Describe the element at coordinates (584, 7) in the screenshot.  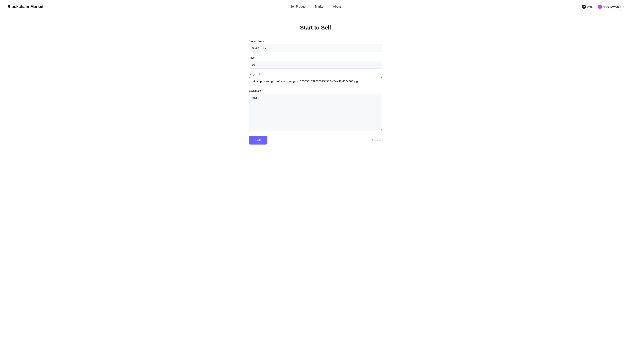
I see `coin-icon: ◎` at that location.